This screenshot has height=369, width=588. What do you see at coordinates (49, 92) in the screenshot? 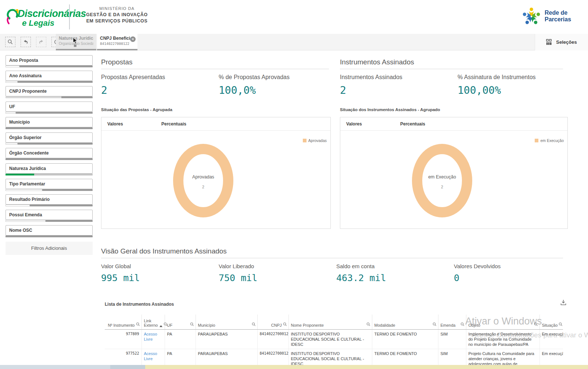
I see `filter-item-cnpj-proponente: CNPJ Proponente` at bounding box center [49, 92].